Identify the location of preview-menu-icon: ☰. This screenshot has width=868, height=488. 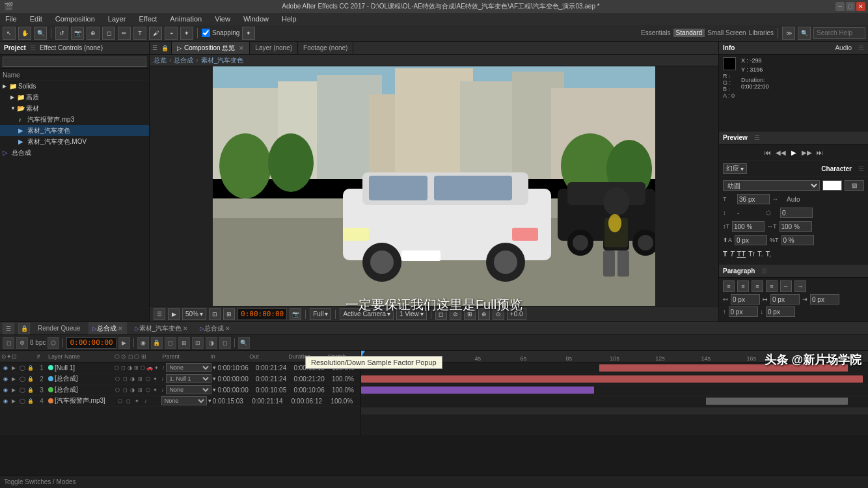
(757, 138).